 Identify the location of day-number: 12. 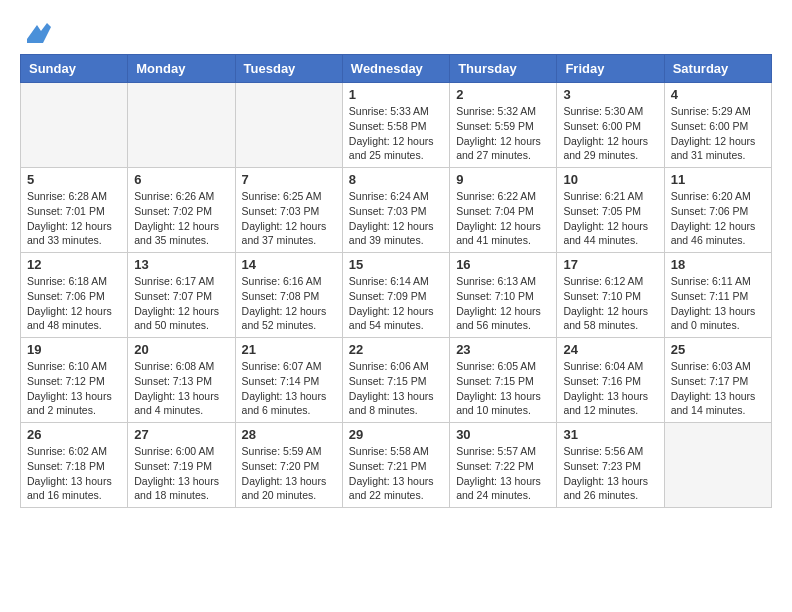
(74, 264).